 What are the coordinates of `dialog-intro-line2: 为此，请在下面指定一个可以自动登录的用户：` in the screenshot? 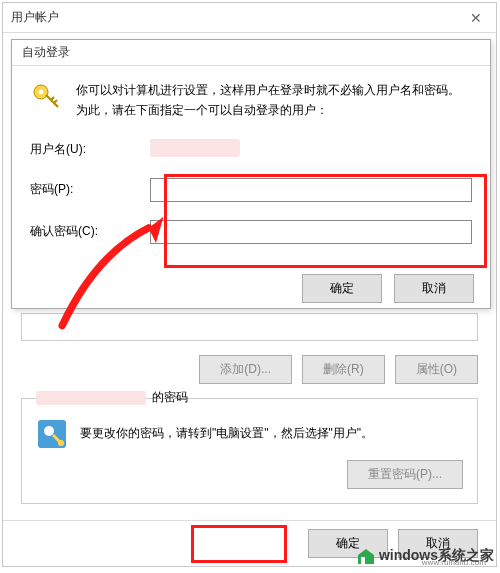 It's located at (268, 110).